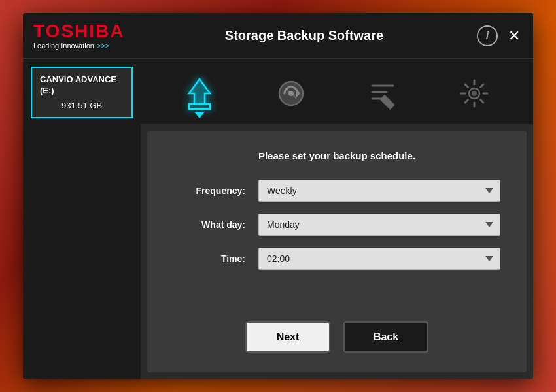 The width and height of the screenshot is (556, 392). What do you see at coordinates (379, 259) in the screenshot?
I see `time-select: 02:00 00:00 01:00 03:00 04:00 05:00 06:0…` at bounding box center [379, 259].